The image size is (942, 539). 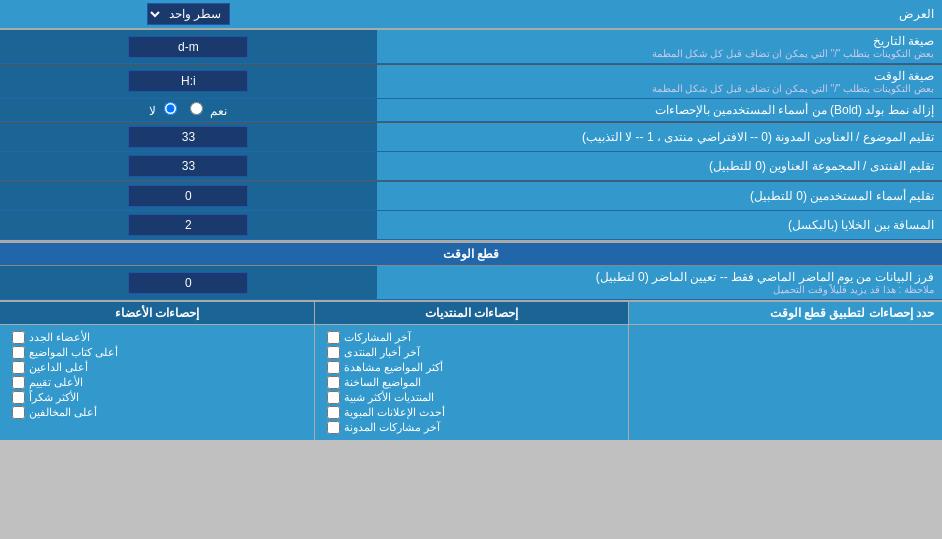 What do you see at coordinates (660, 226) in the screenshot?
I see `cell-spacing-label: المسافة بين الخلايا (بالبكسل)` at bounding box center [660, 226].